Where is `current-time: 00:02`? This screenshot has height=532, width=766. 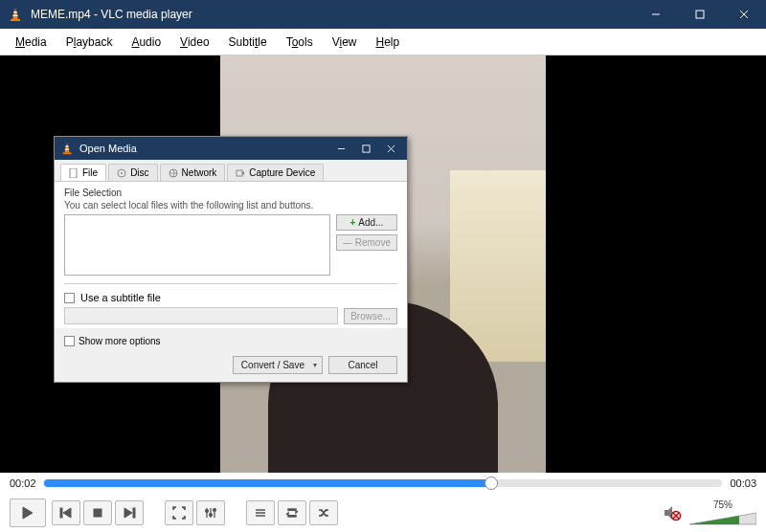 current-time: 00:02 is located at coordinates (23, 483).